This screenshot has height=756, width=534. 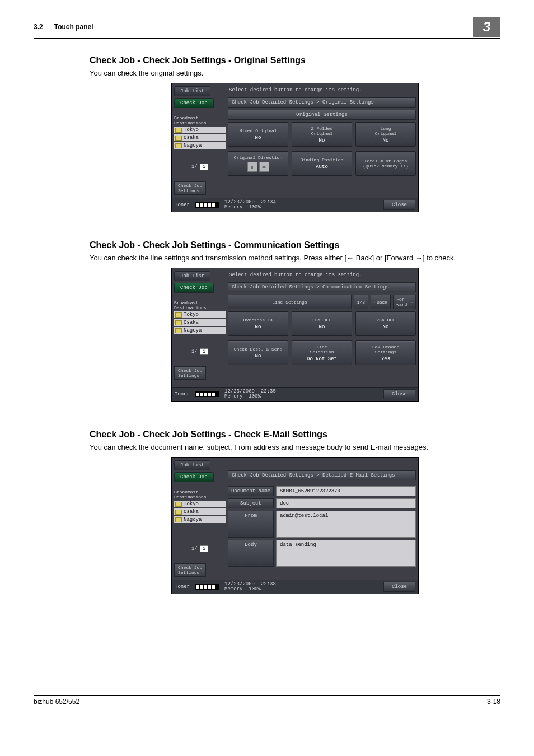 What do you see at coordinates (74, 27) in the screenshot?
I see `section-title: Touch panel` at bounding box center [74, 27].